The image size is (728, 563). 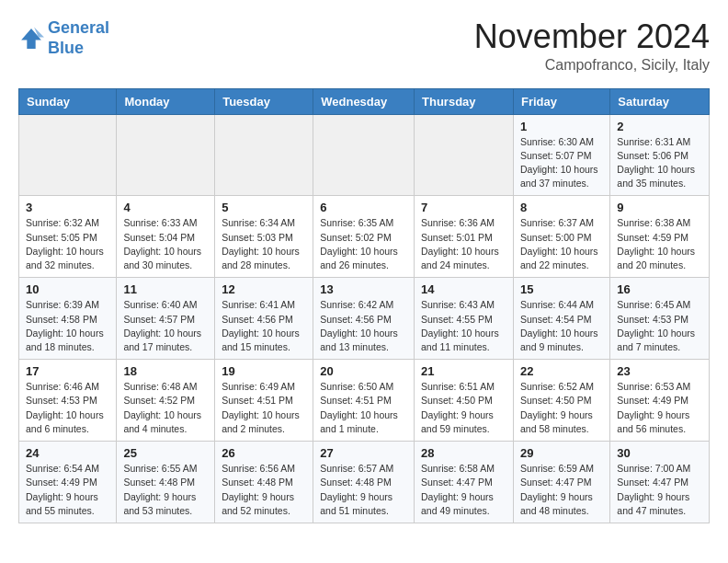 What do you see at coordinates (660, 401) in the screenshot?
I see `day-cell: 23Sunrise: 6:53 AM Sunset: 4:49 PM Dayli…` at bounding box center [660, 401].